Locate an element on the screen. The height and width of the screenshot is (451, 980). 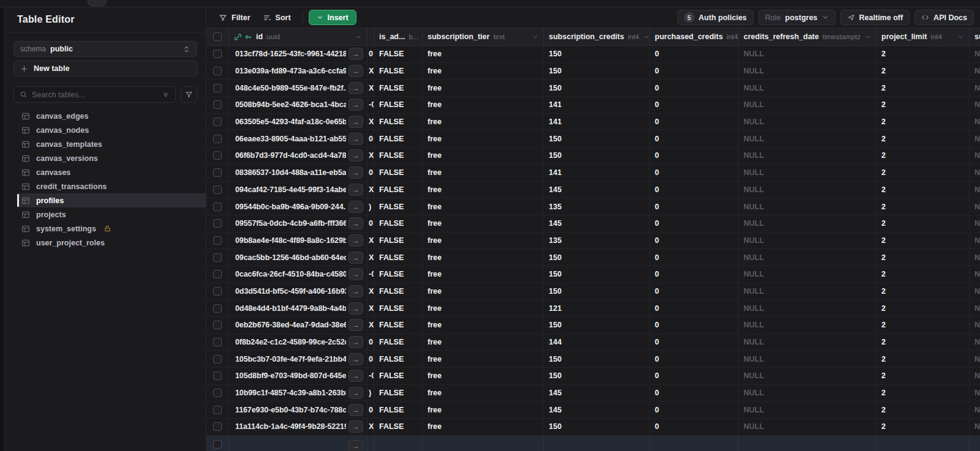
cell-clipped is located at coordinates (371, 443).